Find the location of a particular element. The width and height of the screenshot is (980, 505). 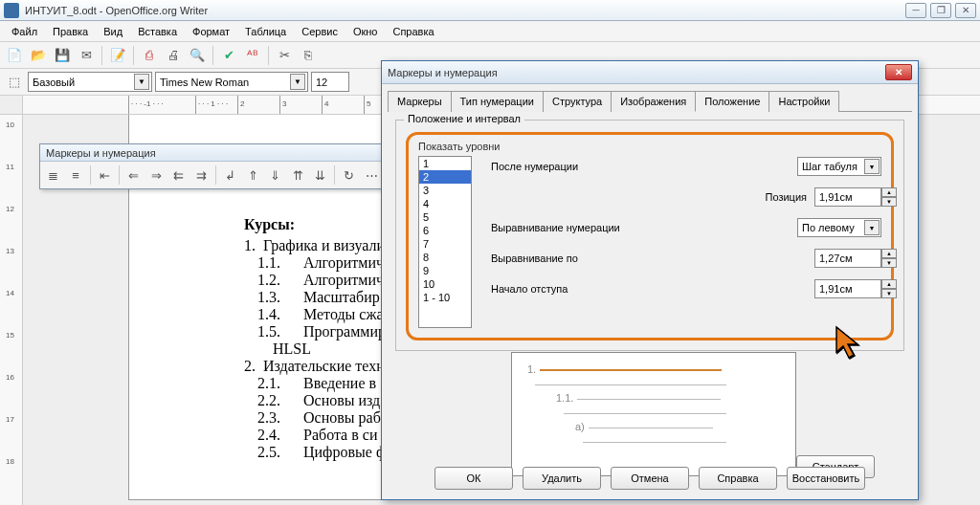

delete-button: Удалить is located at coordinates (562, 478).